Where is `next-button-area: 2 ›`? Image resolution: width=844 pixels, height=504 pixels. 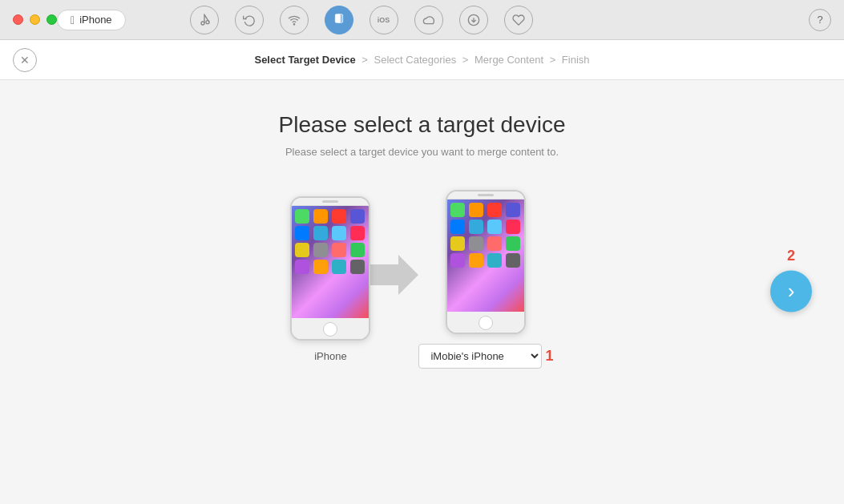
next-button-area: 2 › is located at coordinates (791, 279).